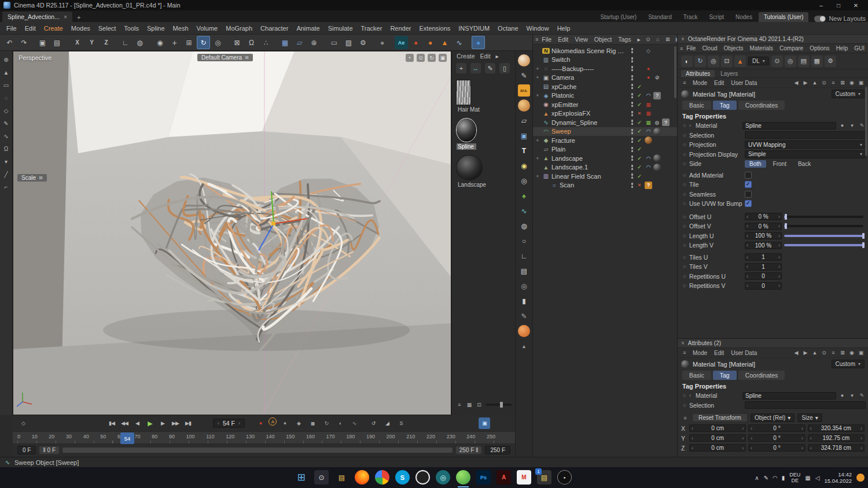  I want to click on object-manager-menu-item: Object, so click(603, 39).